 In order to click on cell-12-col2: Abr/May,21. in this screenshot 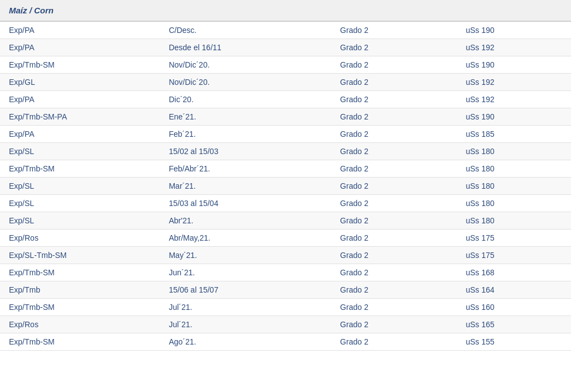, I will do `click(246, 238)`.